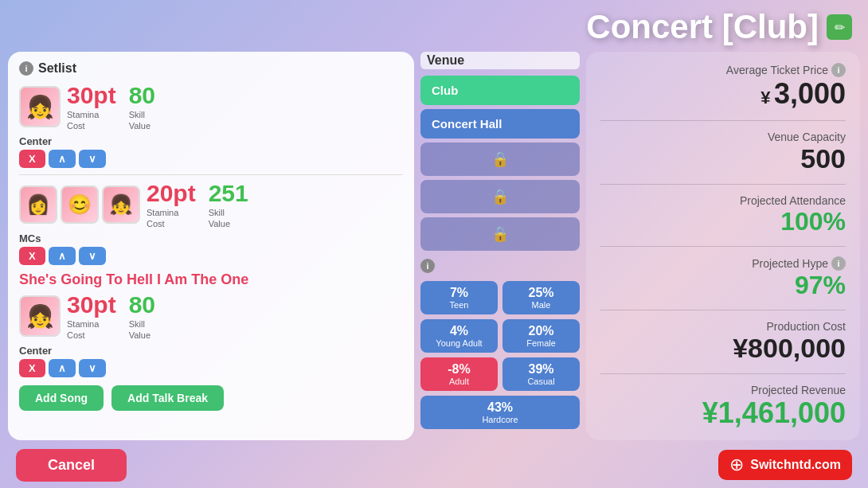 This screenshot has width=868, height=488. What do you see at coordinates (92, 330) in the screenshot?
I see `stamina-label-3: StaminaCost` at bounding box center [92, 330].